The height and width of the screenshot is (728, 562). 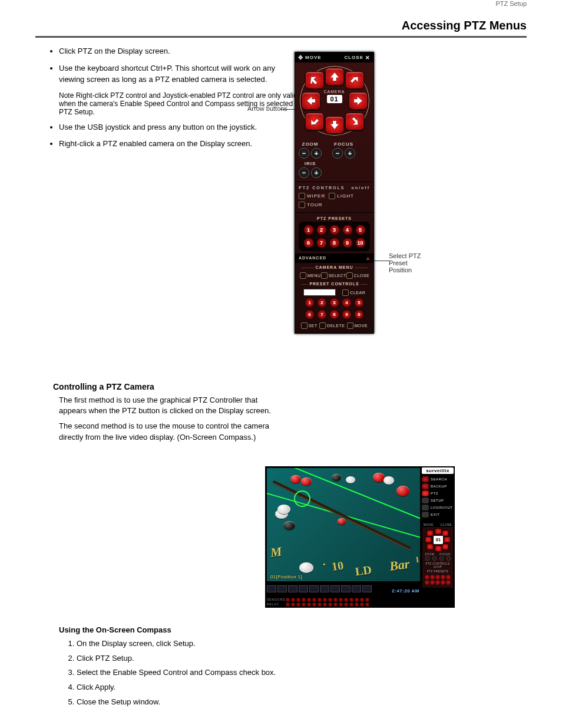 What do you see at coordinates (335, 101) in the screenshot?
I see `camera-indicator: CAMERA 01` at bounding box center [335, 101].